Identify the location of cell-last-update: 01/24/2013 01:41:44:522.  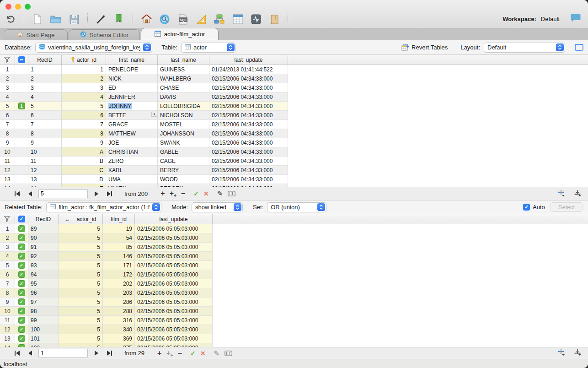
(249, 70).